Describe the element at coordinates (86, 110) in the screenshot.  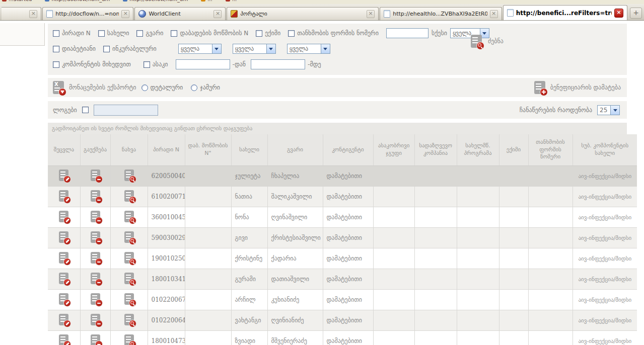
I see `logs-checkbox` at that location.